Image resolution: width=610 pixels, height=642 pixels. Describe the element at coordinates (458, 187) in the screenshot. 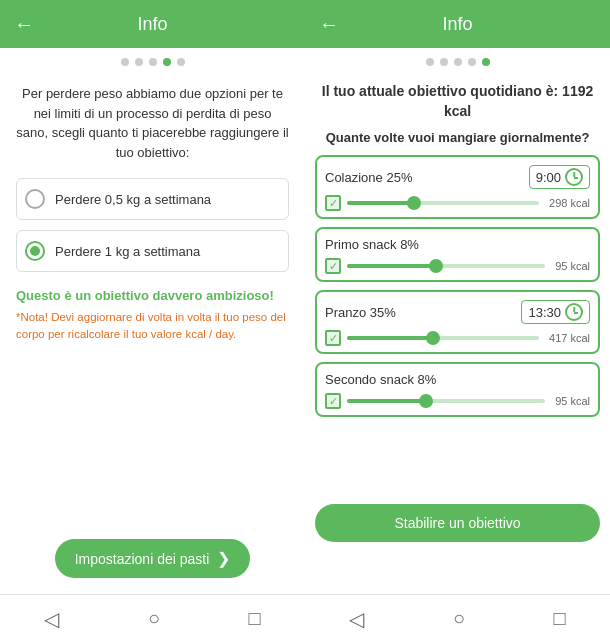

I see `meal-card-colazione: Colazione 25% 9:00 ✓ 298 kcal` at that location.